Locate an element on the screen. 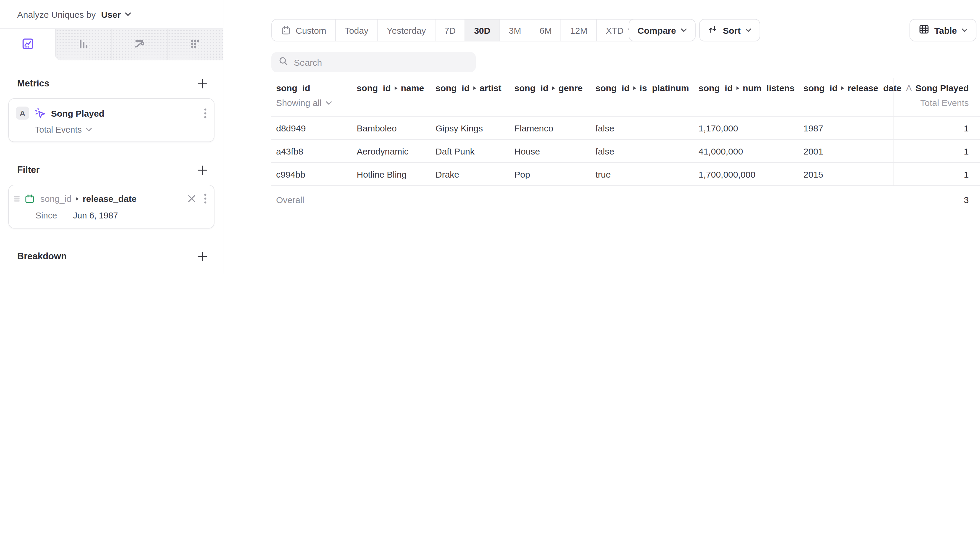  view-type-button: Table is located at coordinates (943, 30).